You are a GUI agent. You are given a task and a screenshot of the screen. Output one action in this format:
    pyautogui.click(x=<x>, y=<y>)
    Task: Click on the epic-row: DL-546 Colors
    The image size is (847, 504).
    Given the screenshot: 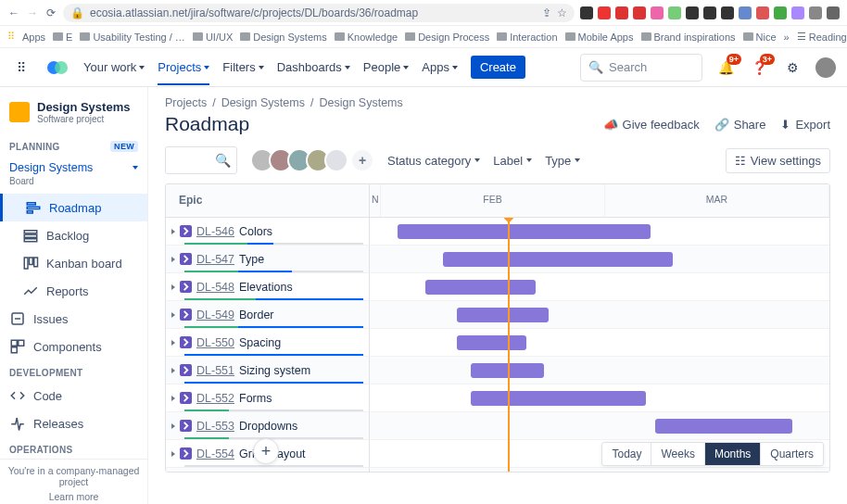 What is the action you would take?
    pyautogui.click(x=498, y=232)
    